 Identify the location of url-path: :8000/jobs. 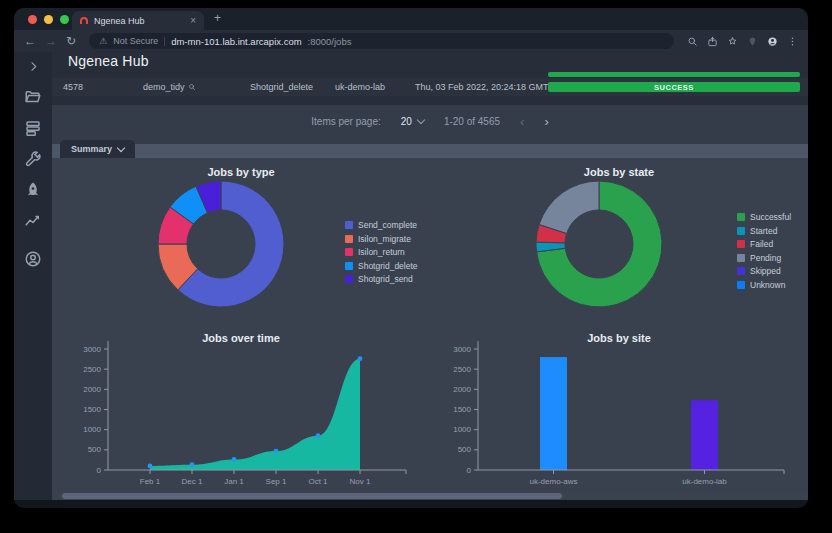
(330, 42).